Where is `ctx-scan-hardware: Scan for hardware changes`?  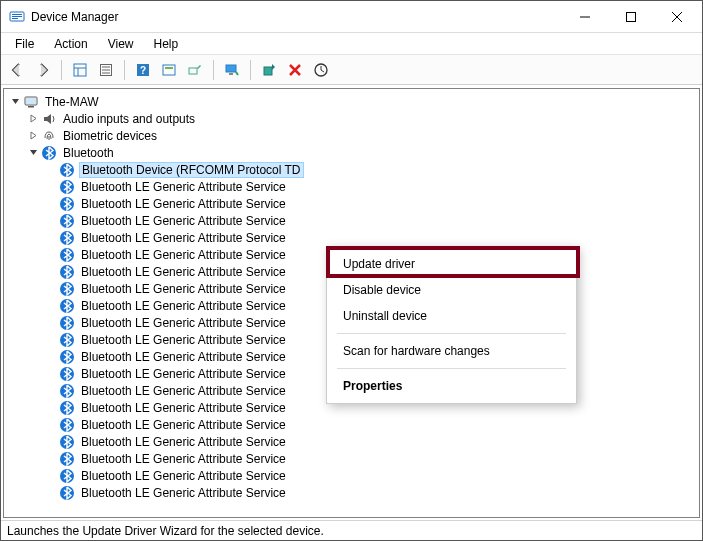 ctx-scan-hardware: Scan for hardware changes is located at coordinates (452, 351).